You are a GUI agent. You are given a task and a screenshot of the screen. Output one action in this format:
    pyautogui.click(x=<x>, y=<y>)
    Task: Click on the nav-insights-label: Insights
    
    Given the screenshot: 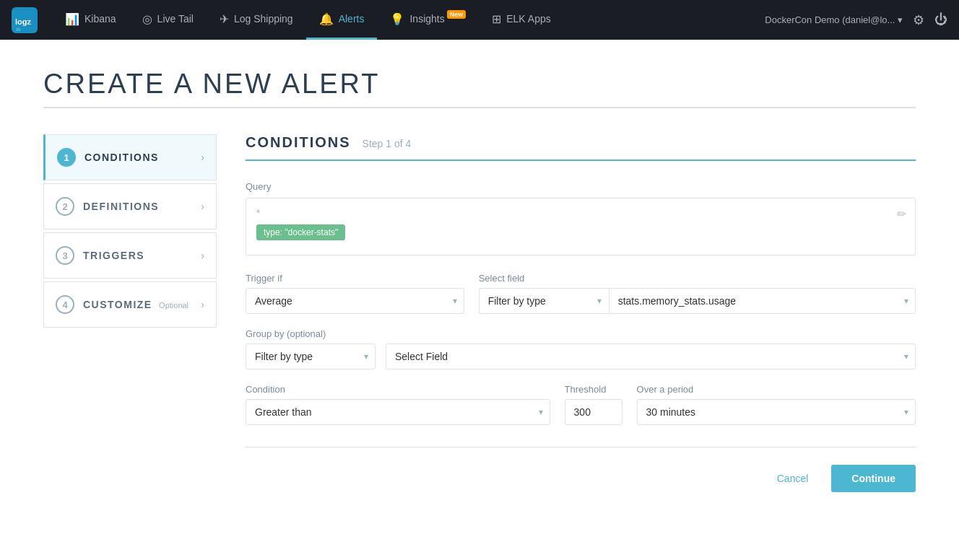 What is the action you would take?
    pyautogui.click(x=427, y=19)
    